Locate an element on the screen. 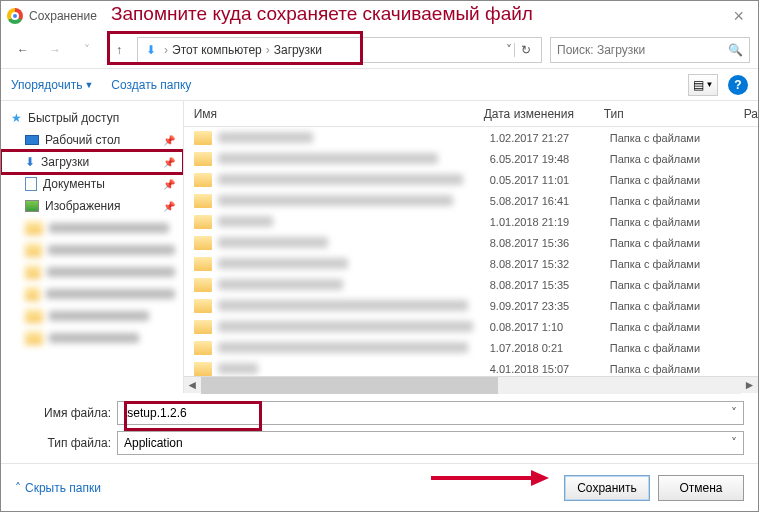  file-date: 4.01.2018 15:07 is located at coordinates (550, 369).